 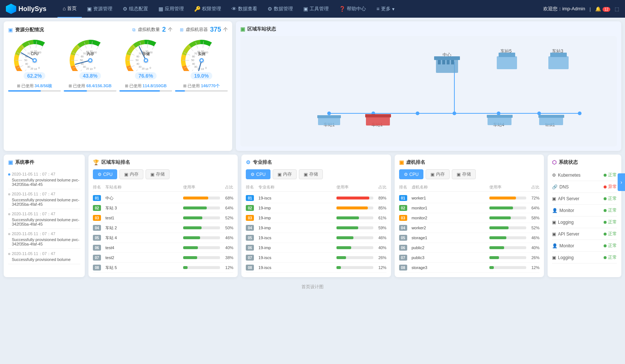 I want to click on sys-status-card: ⬡ 系统状态 ⚙ Kubernetes 正常 🔗 DNS 异常 ▣ API Se…, so click(x=584, y=216).